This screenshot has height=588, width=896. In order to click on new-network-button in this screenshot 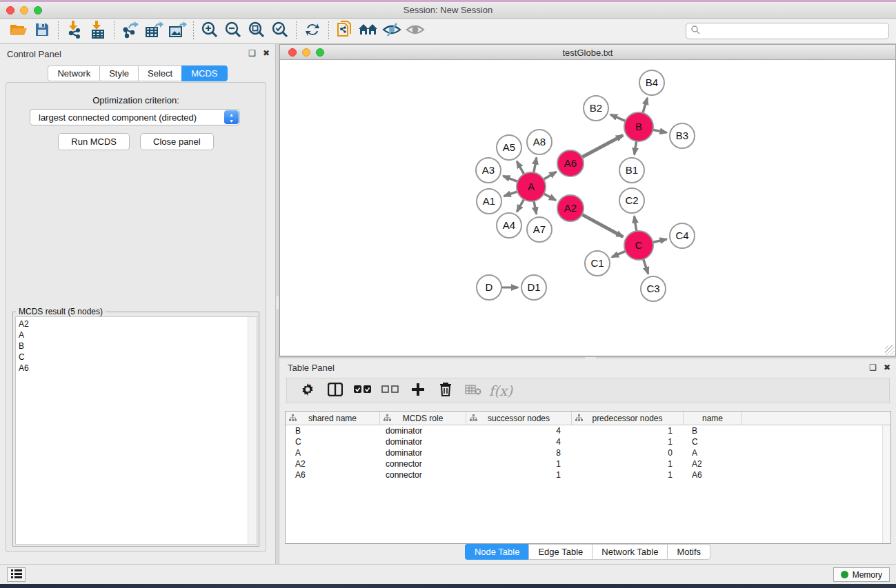, I will do `click(345, 31)`.